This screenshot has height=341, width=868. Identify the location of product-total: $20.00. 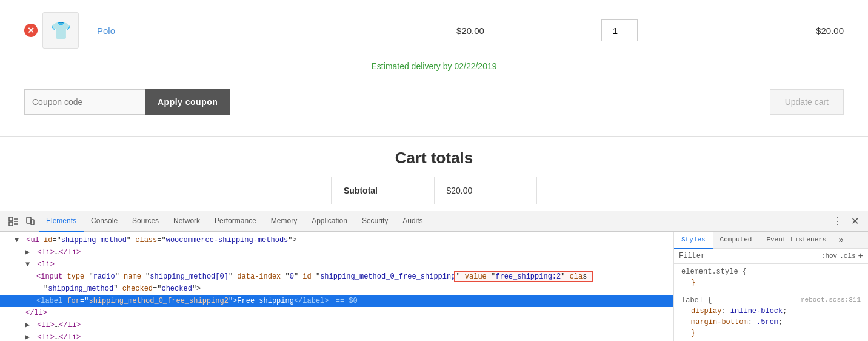
(830, 30).